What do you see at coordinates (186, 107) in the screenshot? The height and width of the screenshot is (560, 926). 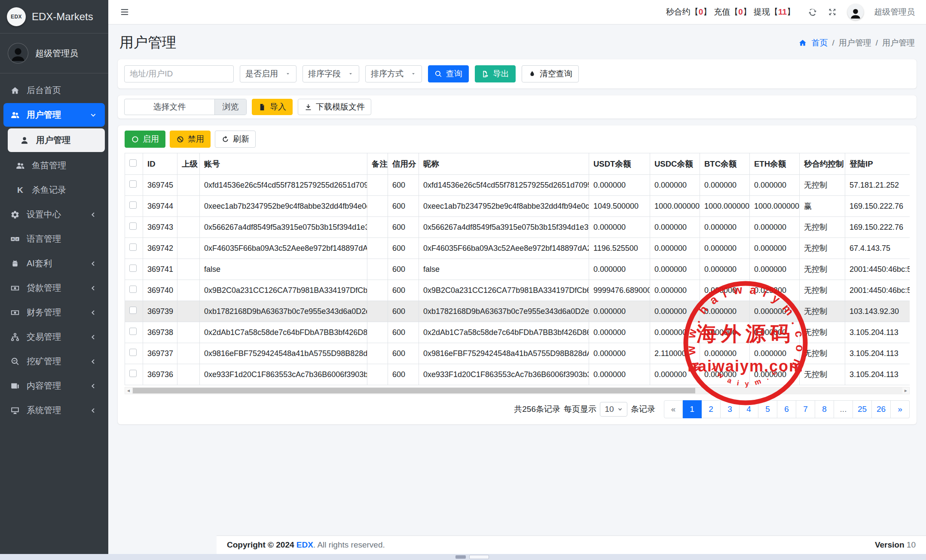 I see `file-input: 选择文件 浏览` at bounding box center [186, 107].